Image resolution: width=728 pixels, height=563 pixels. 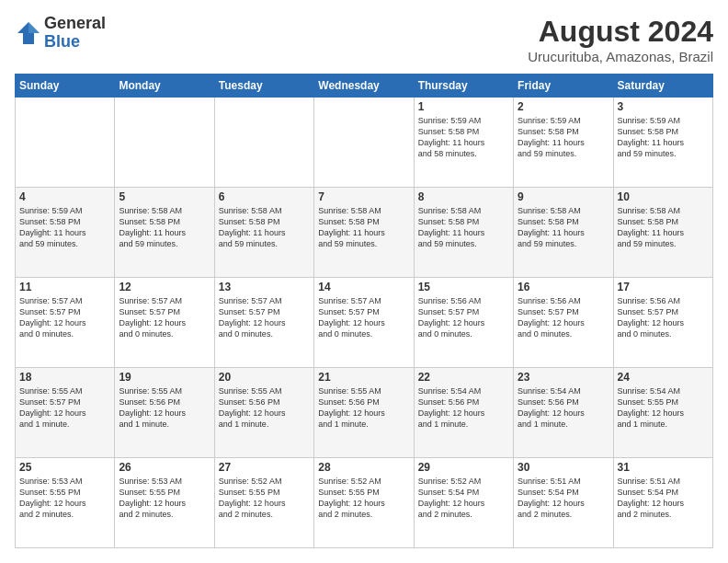 What do you see at coordinates (64, 408) in the screenshot?
I see `day-info: Sunrise: 5:55 AM Sunset: 5:57 PM Dayligh…` at bounding box center [64, 408].